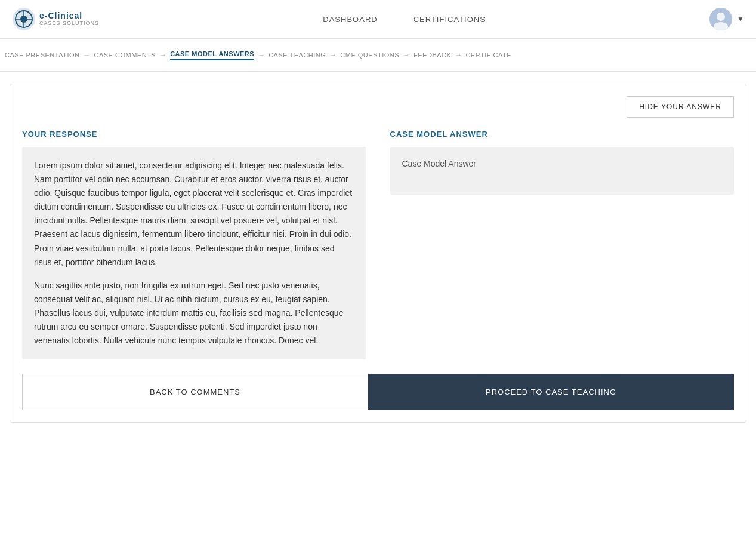 This screenshot has height=535, width=756. What do you see at coordinates (333, 55) in the screenshot?
I see `breadcrumb-arrow-4: →` at bounding box center [333, 55].